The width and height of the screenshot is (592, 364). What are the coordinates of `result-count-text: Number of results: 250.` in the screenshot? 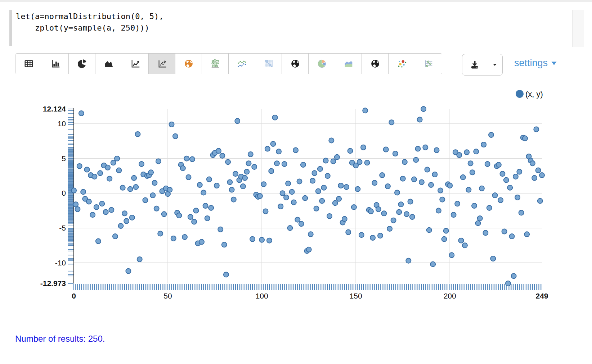 It's located at (60, 339).